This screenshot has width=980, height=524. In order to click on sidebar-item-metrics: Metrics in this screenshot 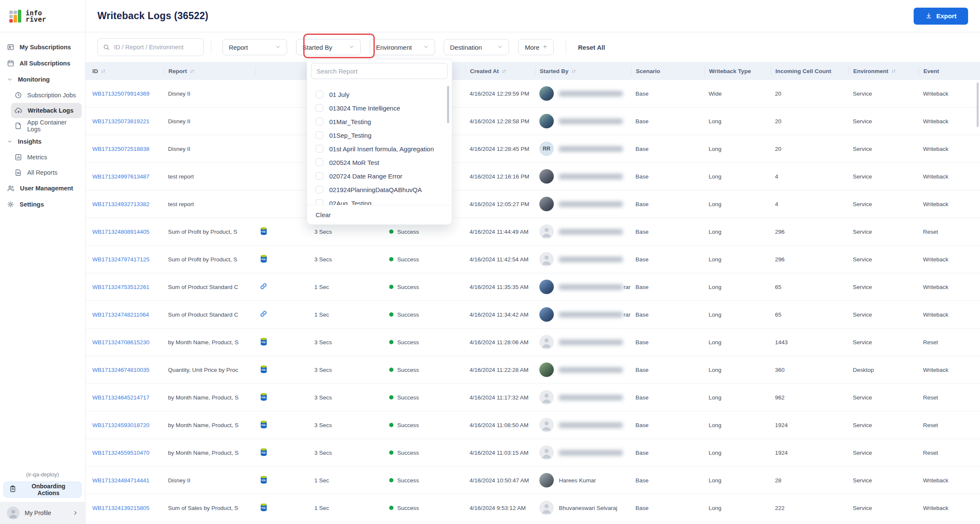, I will do `click(46, 157)`.